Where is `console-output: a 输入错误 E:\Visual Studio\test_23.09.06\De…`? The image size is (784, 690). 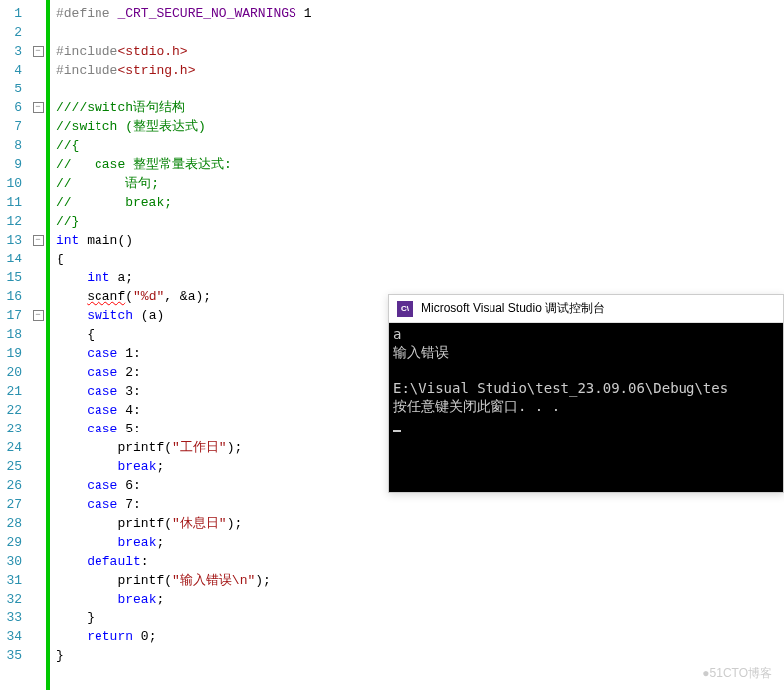
console-output: a 输入错误 E:\Visual Studio\test_23.09.06\De… is located at coordinates (586, 408).